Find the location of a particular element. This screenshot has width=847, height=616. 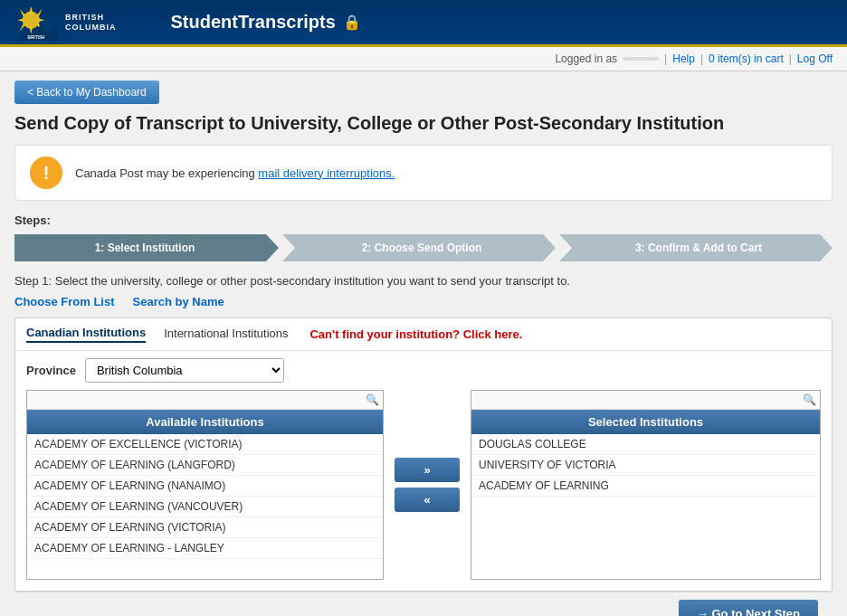

tabs-row: Canadian Institutions International Inst… is located at coordinates (424, 335).